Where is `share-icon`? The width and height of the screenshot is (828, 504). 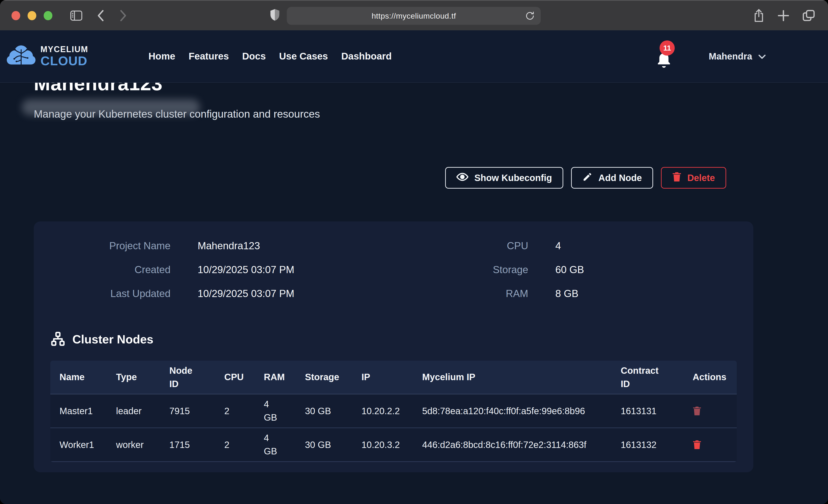
share-icon is located at coordinates (759, 15).